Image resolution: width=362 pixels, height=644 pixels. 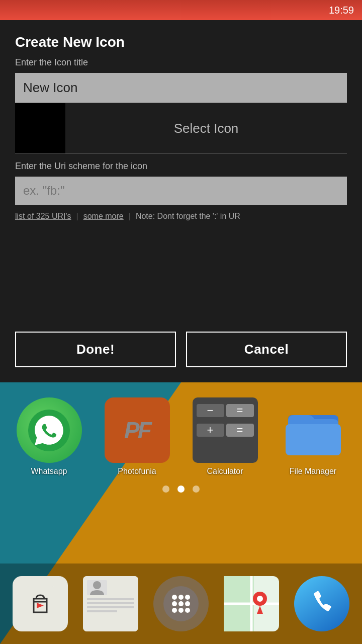 I want to click on playstore-svg, so click(x=40, y=604).